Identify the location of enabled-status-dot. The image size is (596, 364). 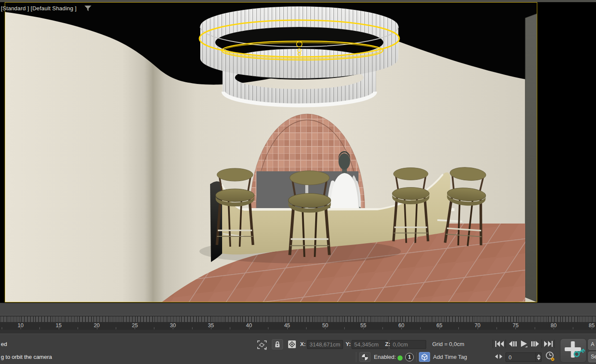
(400, 358).